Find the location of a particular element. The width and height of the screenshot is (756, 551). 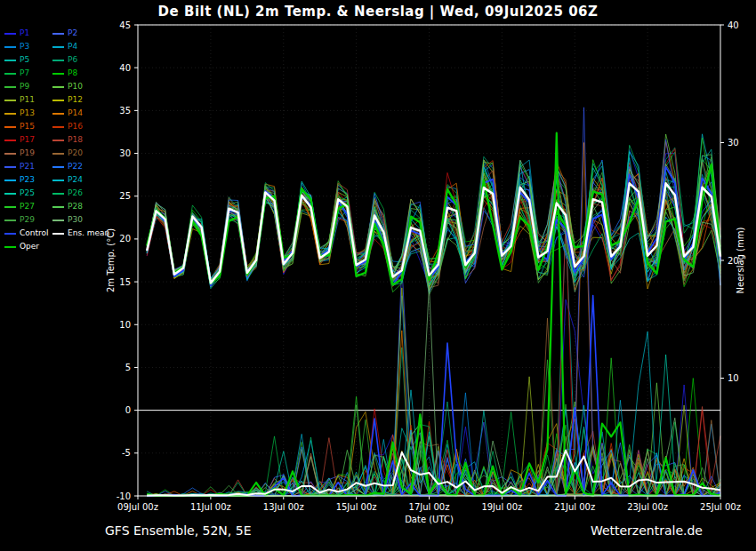

svg-text: -10 is located at coordinates (124, 496).